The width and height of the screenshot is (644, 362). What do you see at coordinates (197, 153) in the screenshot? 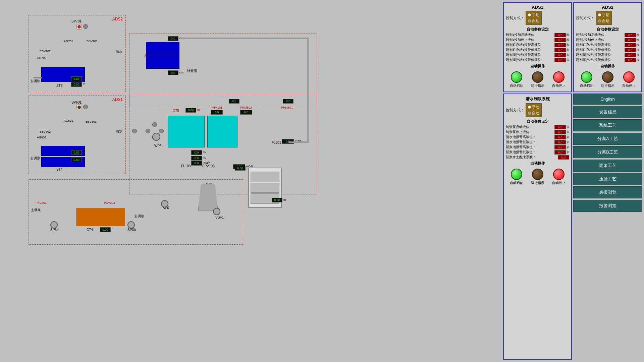
I see `flow-pct1: 0.0` at bounding box center [197, 153].